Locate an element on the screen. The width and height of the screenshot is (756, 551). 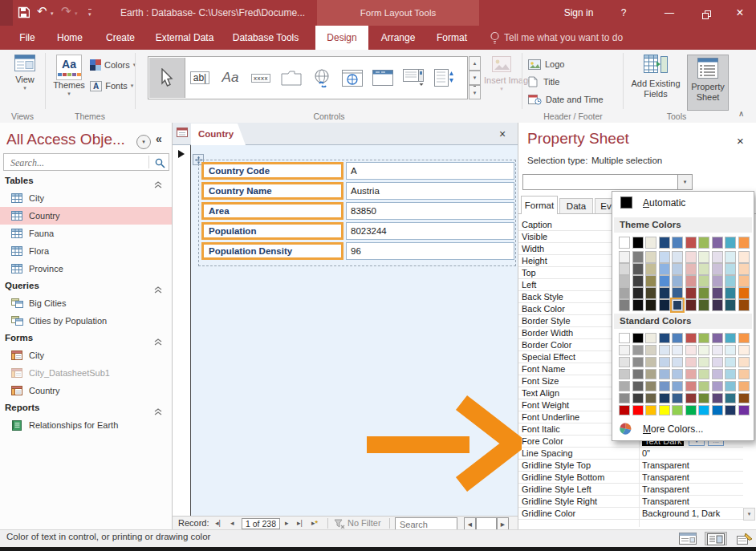
fonts-button: A Fonts ▾ is located at coordinates (112, 86).